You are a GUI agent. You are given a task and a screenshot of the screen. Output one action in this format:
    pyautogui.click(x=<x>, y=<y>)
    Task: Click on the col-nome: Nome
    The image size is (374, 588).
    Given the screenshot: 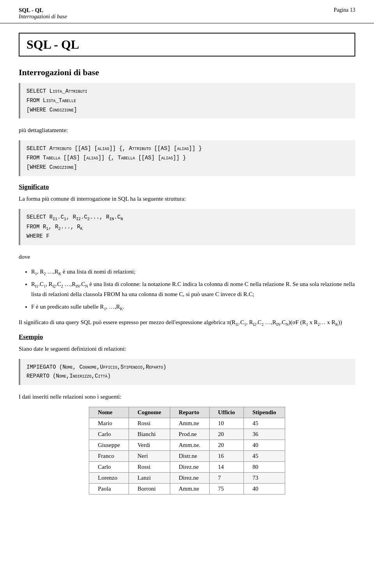 What is the action you would take?
    pyautogui.click(x=109, y=413)
    